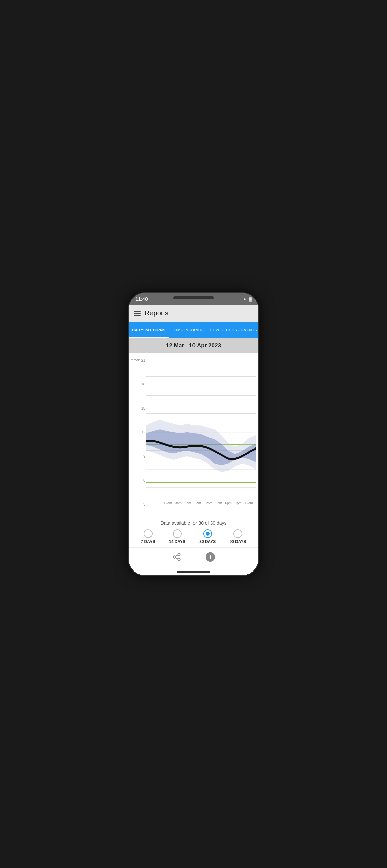 The image size is (387, 868). I want to click on x-tick-3pm: 3pm, so click(219, 503).